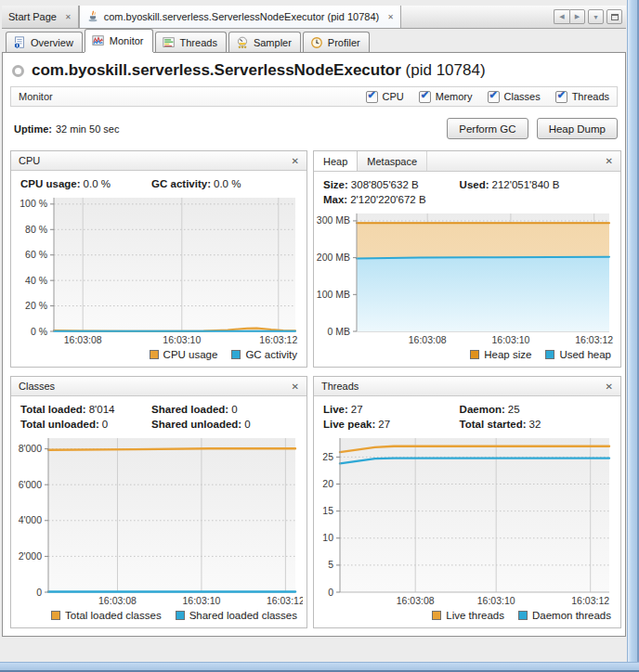  What do you see at coordinates (159, 356) in the screenshot?
I see `cpu-legend: CPU usage GC activity` at bounding box center [159, 356].